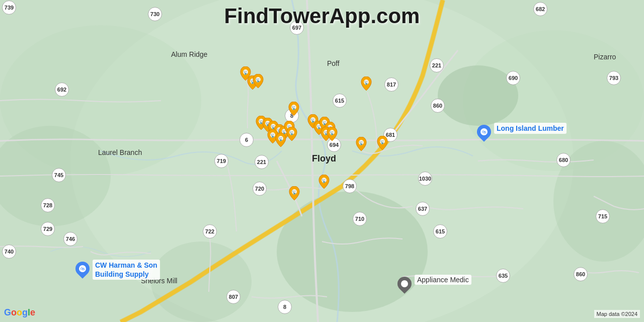  What do you see at coordinates (324, 182) in the screenshot?
I see `tower-marker-t23: 📡` at bounding box center [324, 182].